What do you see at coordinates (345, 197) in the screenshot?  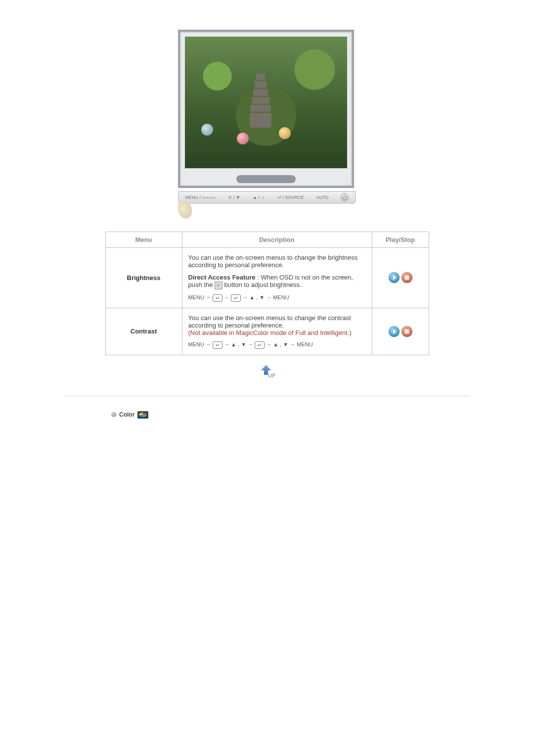 I see `power-icon: ⏻` at bounding box center [345, 197].